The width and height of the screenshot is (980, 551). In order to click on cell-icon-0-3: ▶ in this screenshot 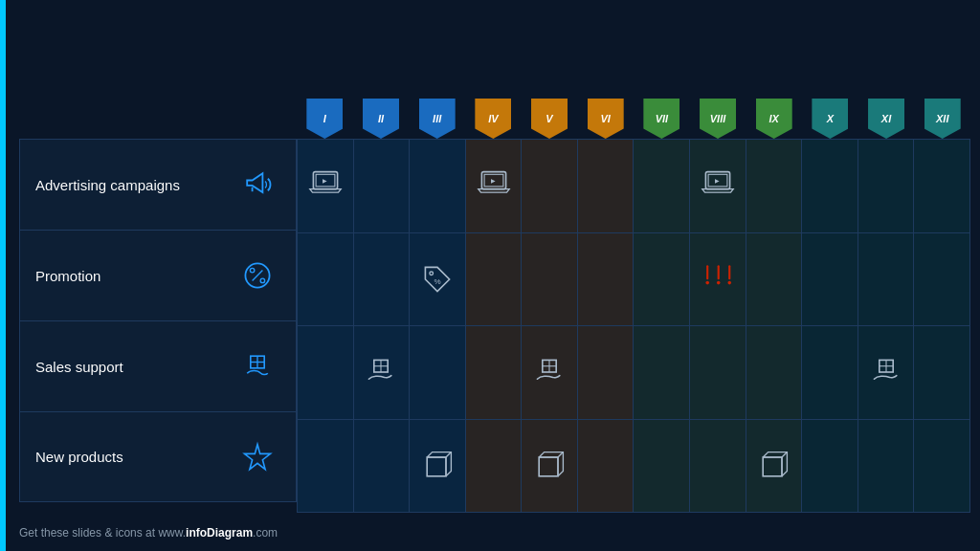, I will do `click(494, 186)`.